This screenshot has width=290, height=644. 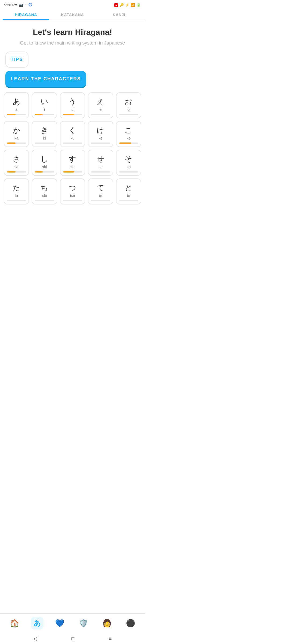 What do you see at coordinates (30, 5) in the screenshot?
I see `g-icon: G` at bounding box center [30, 5].